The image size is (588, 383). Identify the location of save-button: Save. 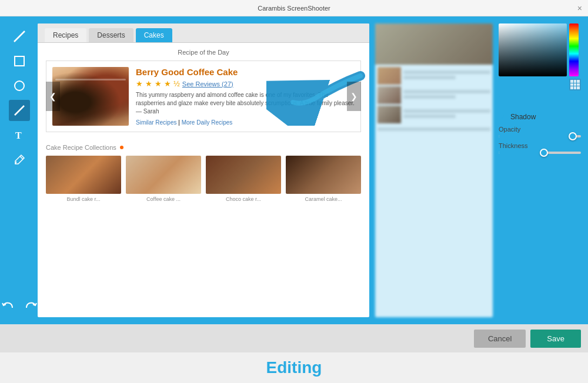
(556, 338).